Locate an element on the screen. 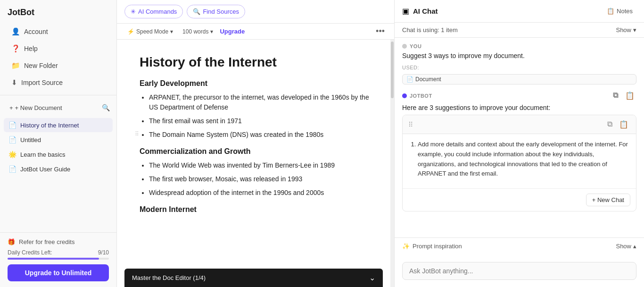 Image resolution: width=644 pixels, height=287 pixels. sidebar-item-import-source: ⬇ Import Source is located at coordinates (58, 83).